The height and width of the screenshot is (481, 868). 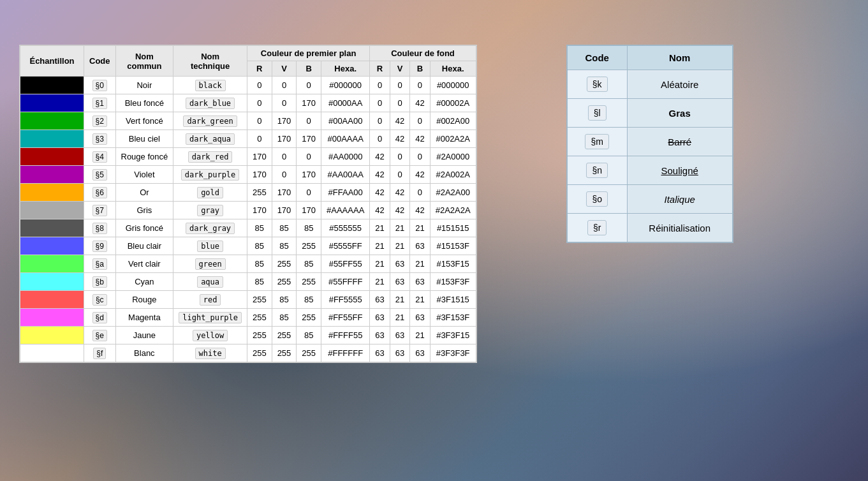 I want to click on tech-name: dark_purple, so click(x=210, y=175).